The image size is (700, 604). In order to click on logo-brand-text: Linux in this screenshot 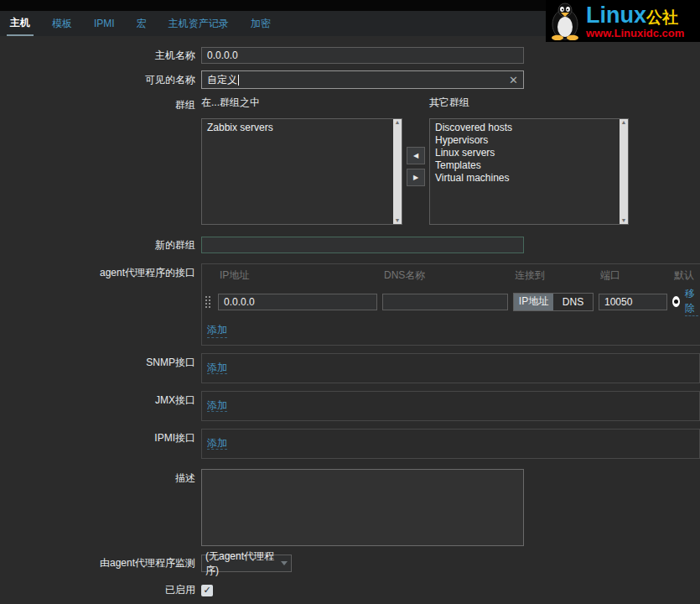, I will do `click(616, 15)`.